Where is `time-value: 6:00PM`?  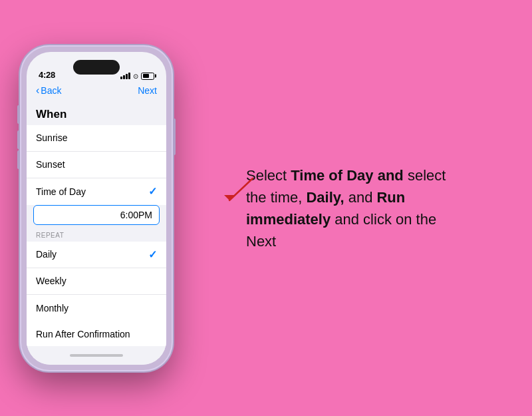 time-value: 6:00PM is located at coordinates (136, 215).